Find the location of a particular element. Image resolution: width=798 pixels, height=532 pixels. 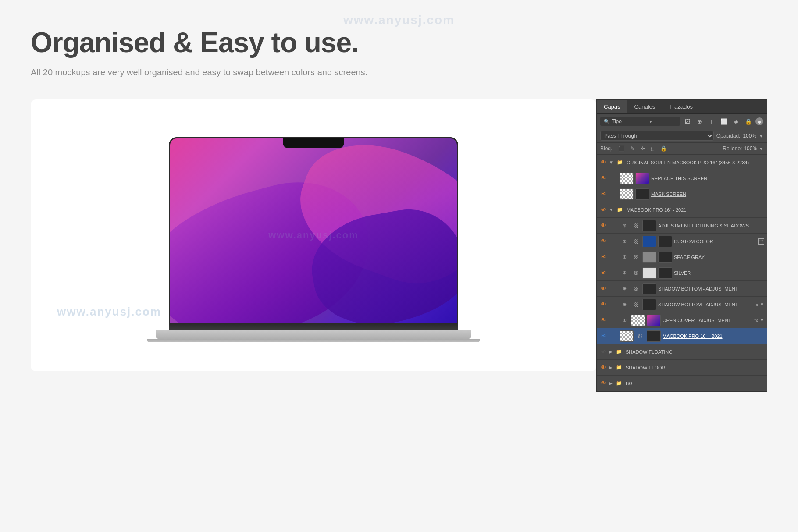

lock-pixels-icon: ⬛ is located at coordinates (622, 149).